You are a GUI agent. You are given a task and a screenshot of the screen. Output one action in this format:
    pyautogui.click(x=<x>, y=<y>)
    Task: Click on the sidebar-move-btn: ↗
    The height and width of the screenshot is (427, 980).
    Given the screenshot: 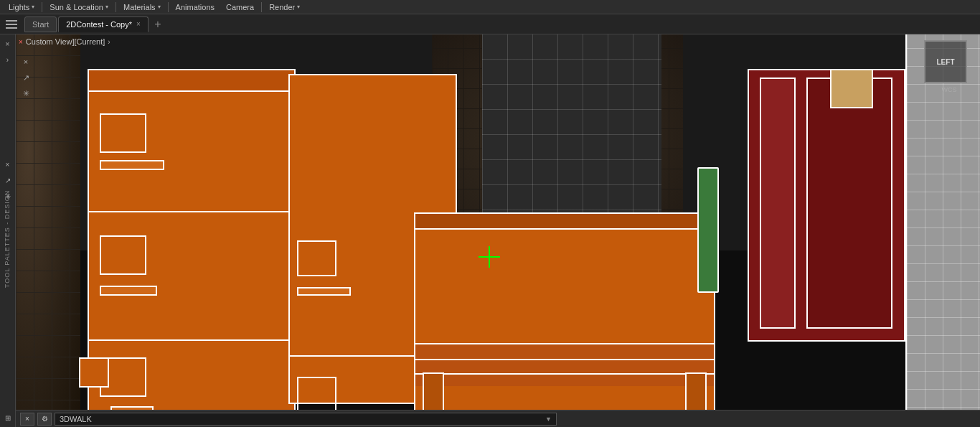 What is the action you would take?
    pyautogui.click(x=8, y=180)
    